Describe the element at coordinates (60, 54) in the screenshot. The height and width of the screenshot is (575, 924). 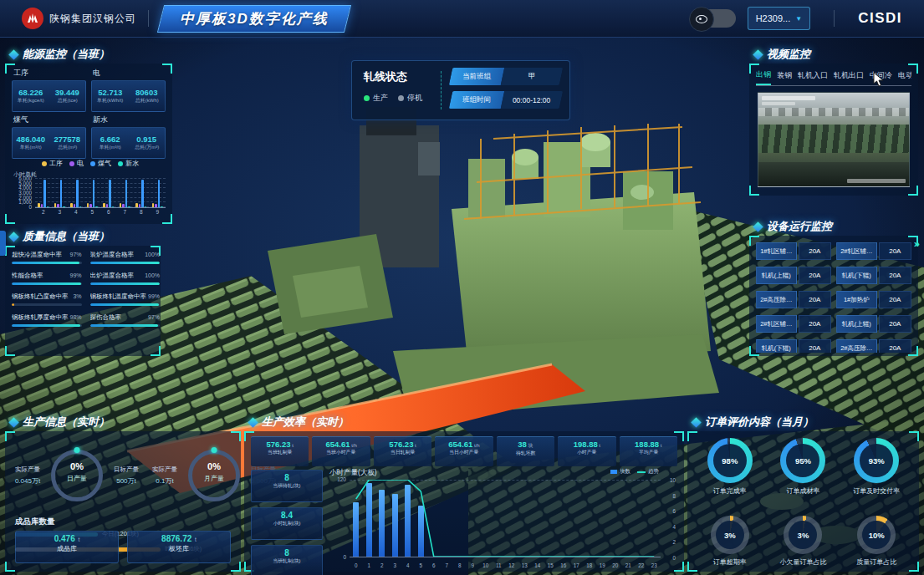
I see `panel-title: 能源监控（当班）` at that location.